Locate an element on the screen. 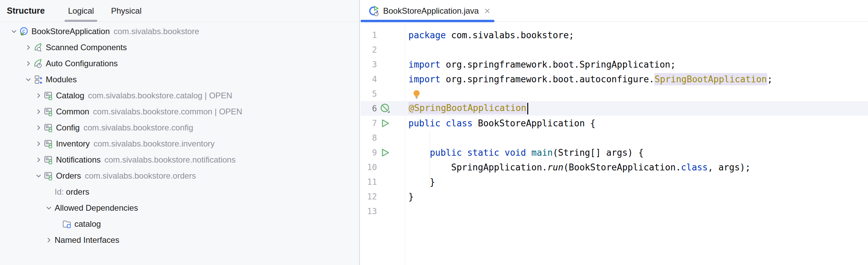  modules-icon is located at coordinates (38, 80).